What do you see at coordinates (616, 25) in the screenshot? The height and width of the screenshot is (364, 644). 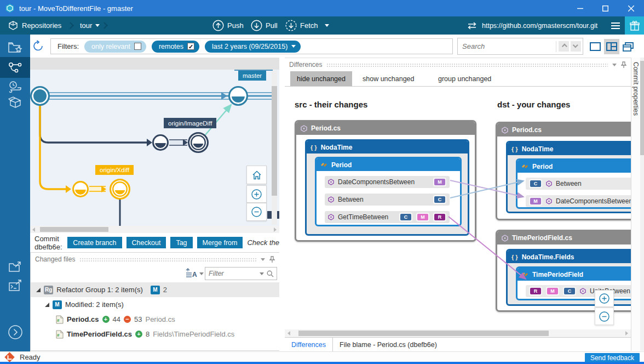 I see `menu-button` at bounding box center [616, 25].